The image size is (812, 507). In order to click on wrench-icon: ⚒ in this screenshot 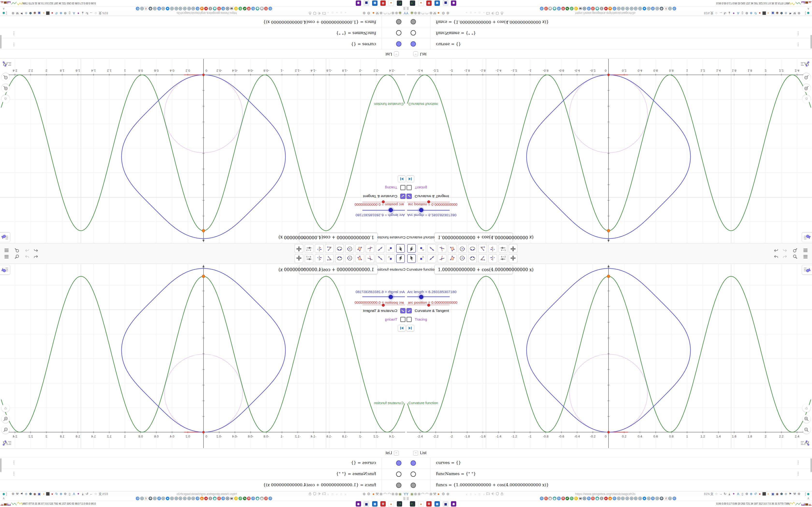, I will do `click(435, 494)`.